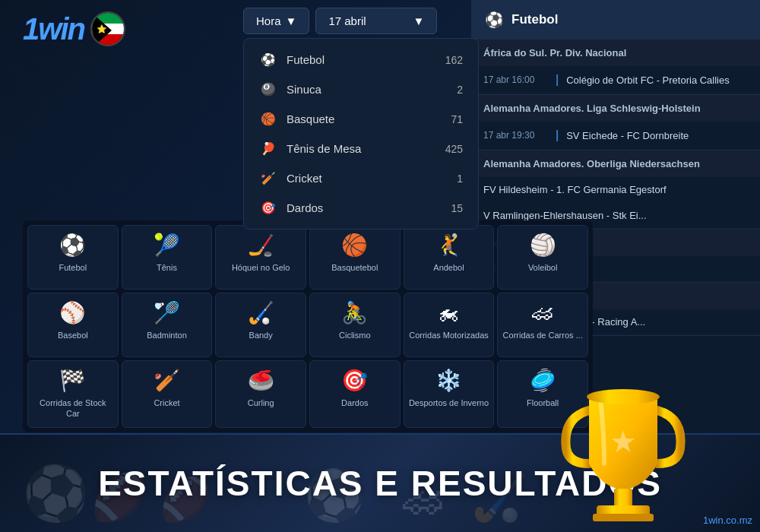 Image resolution: width=760 pixels, height=532 pixels. What do you see at coordinates (167, 245) in the screenshot?
I see `grid-tenis-icon: 🎾` at bounding box center [167, 245].